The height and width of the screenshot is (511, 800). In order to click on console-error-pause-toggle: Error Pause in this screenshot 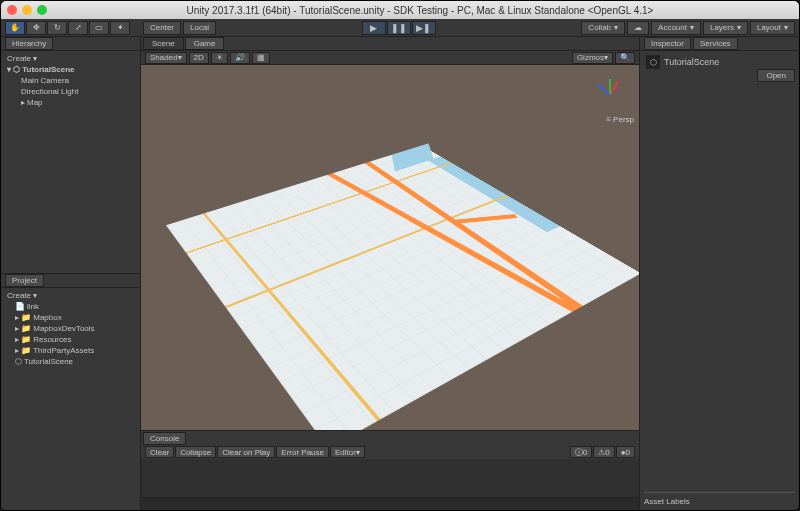, I will do `click(302, 452)`.